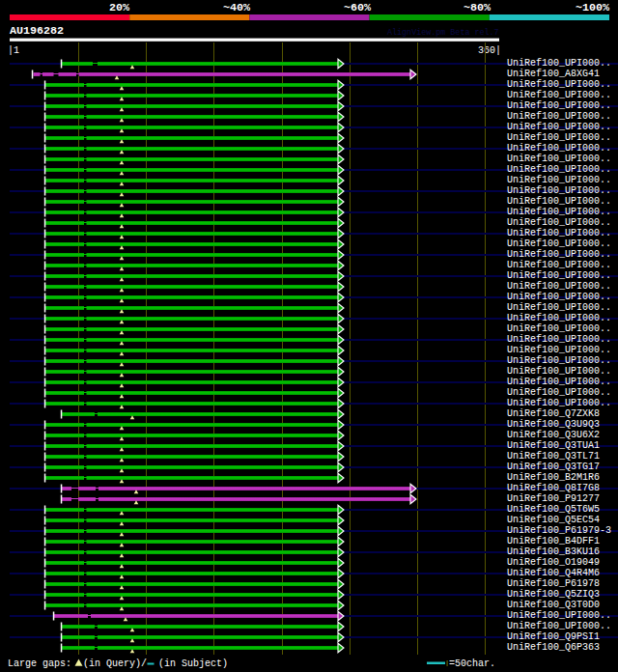  I want to click on svg-text: UniRef100_B2M1R6, so click(553, 477).